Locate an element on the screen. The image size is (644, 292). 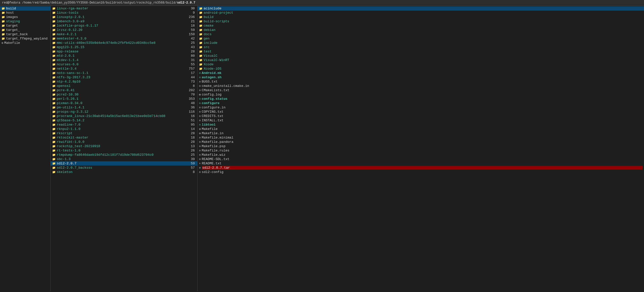
left-item-makefile: ⚙Makefile is located at coordinates (25, 43).